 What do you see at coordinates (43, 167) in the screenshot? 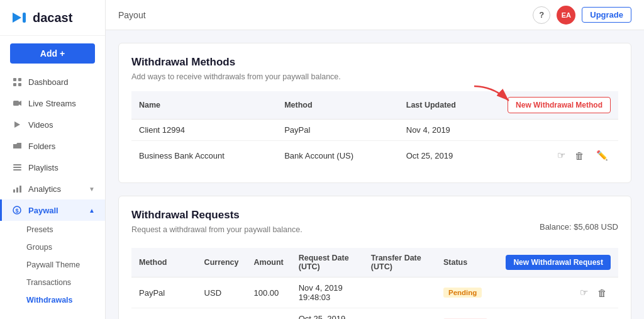
I see `sidebar-item-label: Playlists` at bounding box center [43, 167].